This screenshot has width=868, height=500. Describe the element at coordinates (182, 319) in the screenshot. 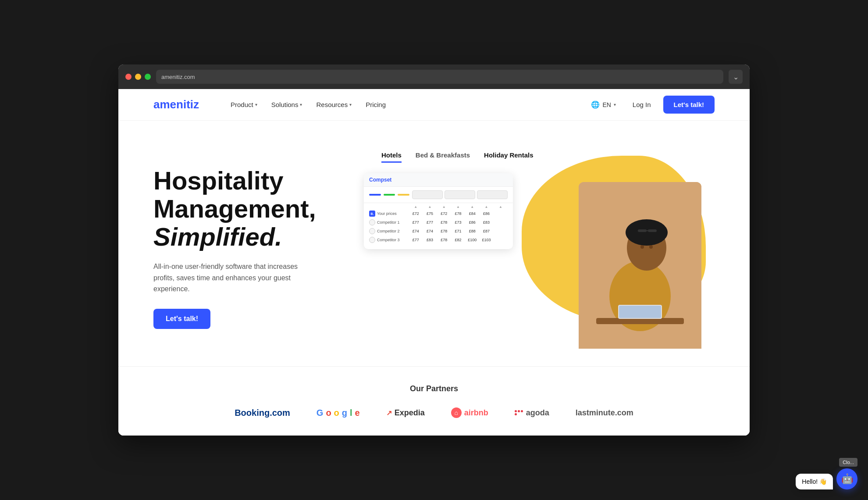

I see `hero-cta-button: Let's talk!` at that location.